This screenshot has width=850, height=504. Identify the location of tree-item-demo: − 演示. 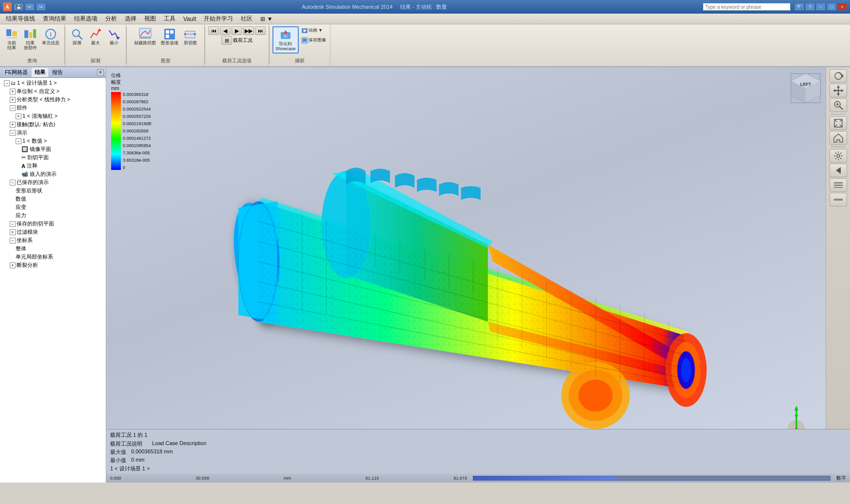
(53, 132).